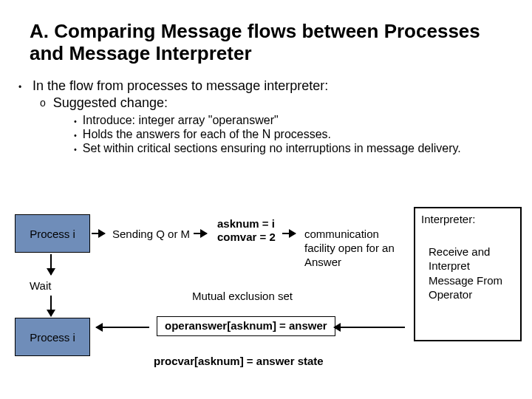 Image resolution: width=532 pixels, height=399 pixels. What do you see at coordinates (352, 248) in the screenshot?
I see `comm-facility-label: communication facility open for an Answe…` at bounding box center [352, 248].